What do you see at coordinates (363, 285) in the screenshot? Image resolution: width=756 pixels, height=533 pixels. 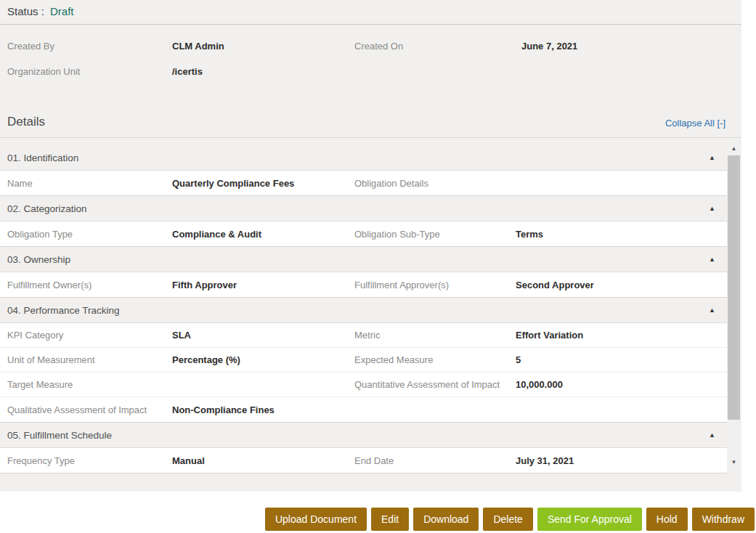 I see `section-body: Fulfillment Owner(s) Fifth Approver Fulf…` at bounding box center [363, 285].